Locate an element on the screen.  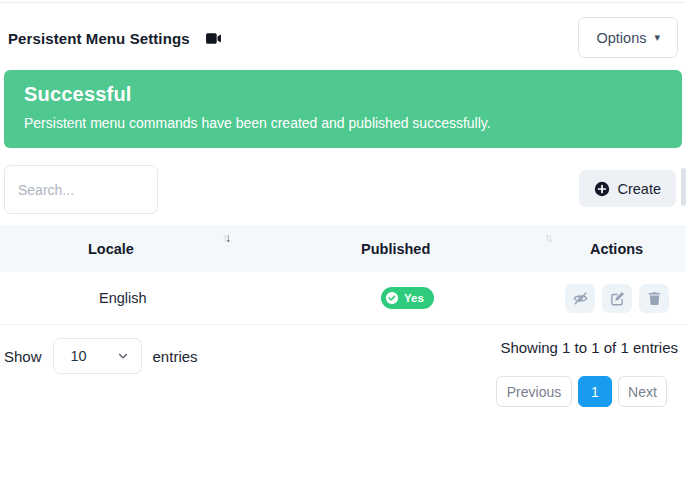
page-1-button: 1 is located at coordinates (595, 392).